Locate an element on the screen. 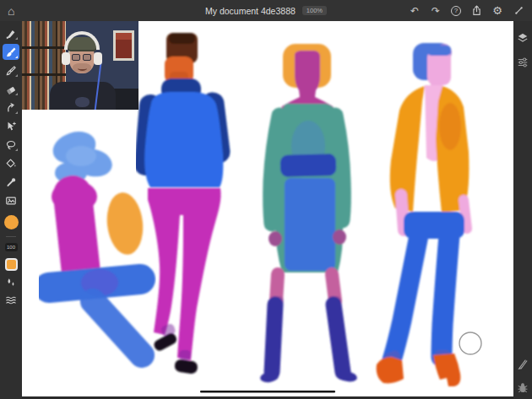  eraser-tool is located at coordinates (11, 89).